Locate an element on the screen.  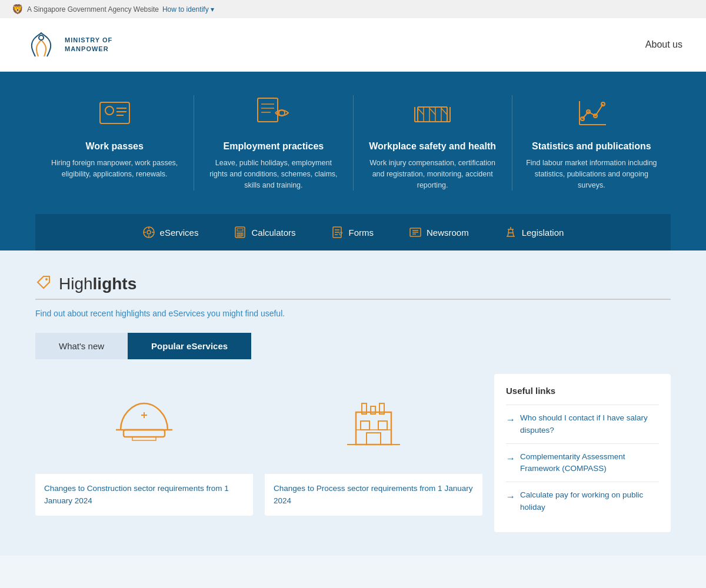
arrow-icon-salary: → is located at coordinates (511, 420).